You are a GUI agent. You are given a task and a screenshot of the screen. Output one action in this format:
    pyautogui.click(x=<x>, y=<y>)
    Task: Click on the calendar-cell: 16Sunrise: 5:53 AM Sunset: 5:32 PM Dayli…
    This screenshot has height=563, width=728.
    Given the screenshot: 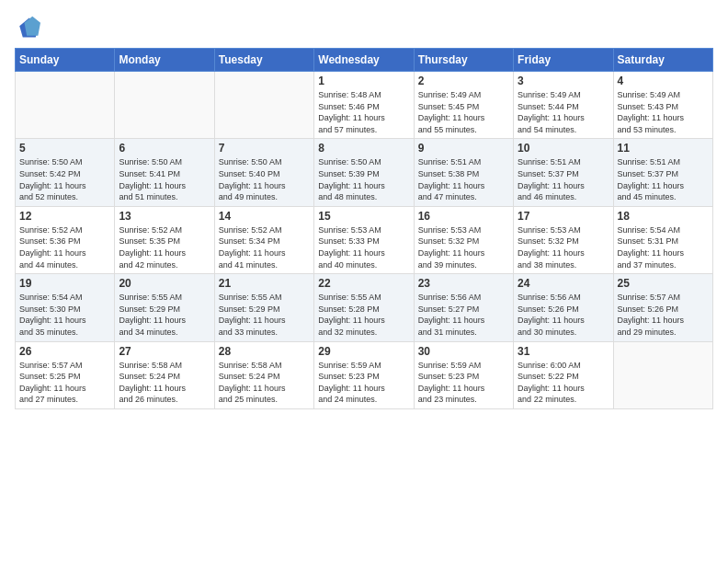 What is the action you would take?
    pyautogui.click(x=463, y=239)
    